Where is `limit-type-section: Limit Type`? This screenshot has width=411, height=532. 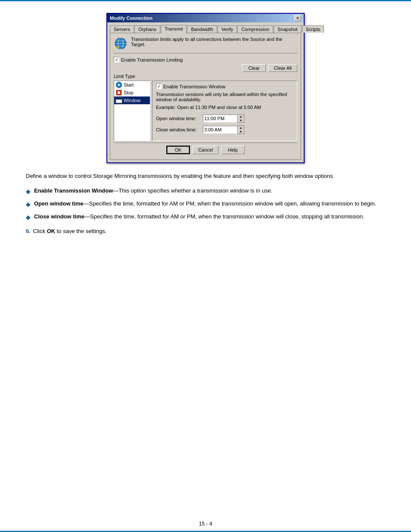 limit-type-section: Limit Type is located at coordinates (206, 107).